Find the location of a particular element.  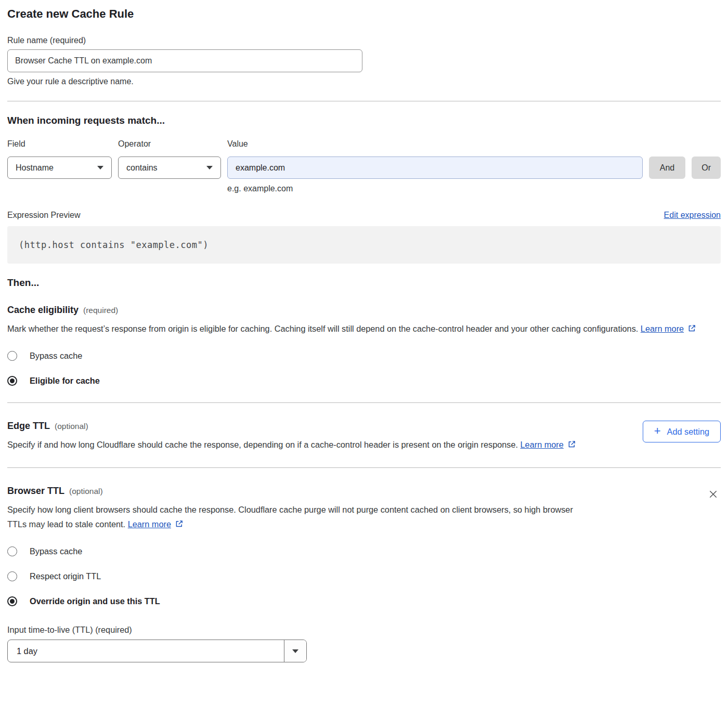

rule-name-input is located at coordinates (185, 61).